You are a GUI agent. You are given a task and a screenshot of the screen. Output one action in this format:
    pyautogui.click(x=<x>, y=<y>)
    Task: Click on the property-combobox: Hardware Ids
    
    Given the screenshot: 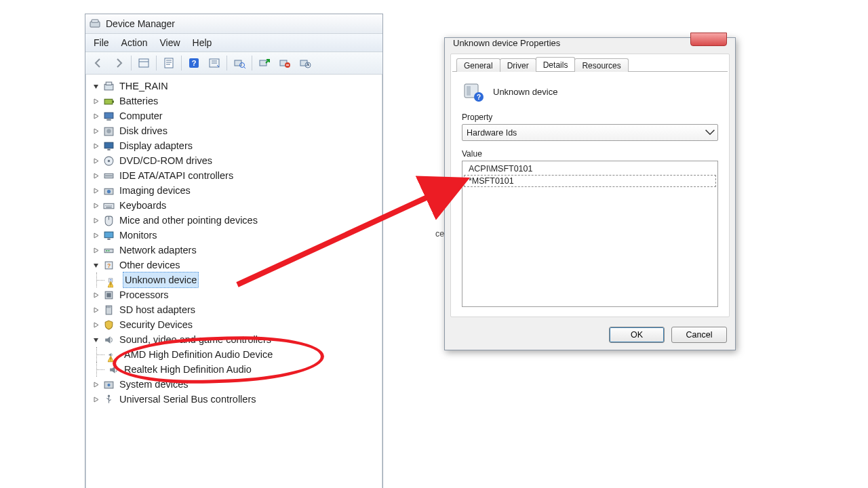 What is the action you would take?
    pyautogui.click(x=590, y=133)
    